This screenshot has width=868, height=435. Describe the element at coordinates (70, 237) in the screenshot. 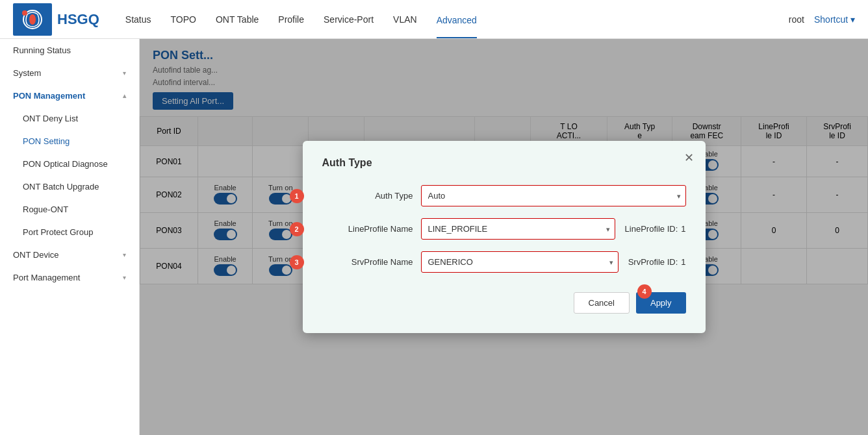

I see `sidebar: Running Status System ▾ PON Management ▴…` at that location.